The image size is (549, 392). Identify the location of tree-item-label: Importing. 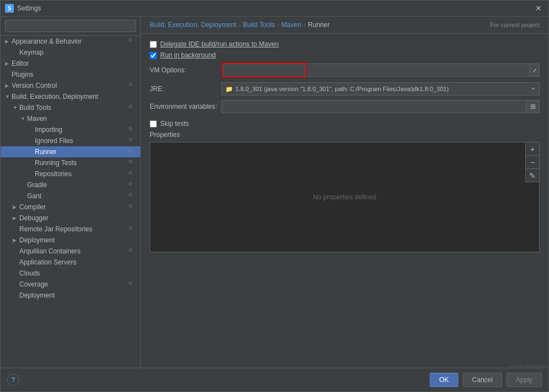
(81, 130).